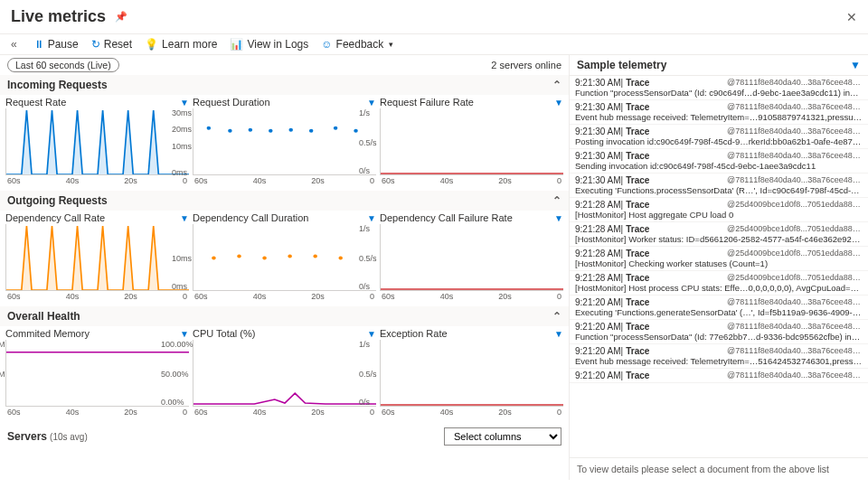  What do you see at coordinates (357, 44) in the screenshot?
I see `feedback-button: ☺Feedback▾` at bounding box center [357, 44].